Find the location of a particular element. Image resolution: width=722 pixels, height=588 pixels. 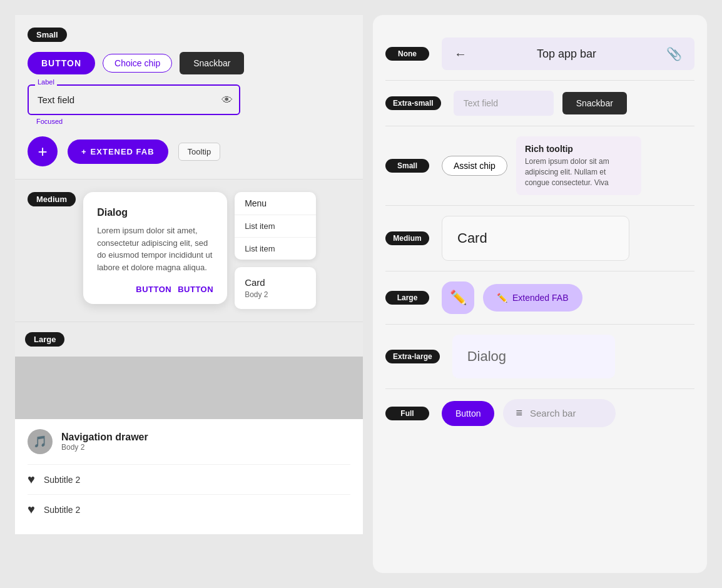

rich-tooltip-body: Lorem ipsum dolor sit am adipiscing elit… is located at coordinates (579, 172).